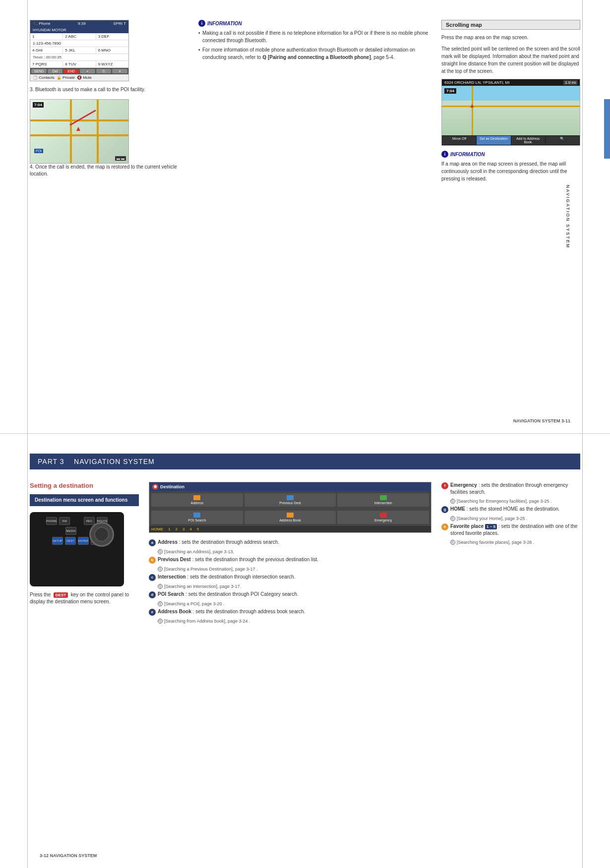  Describe the element at coordinates (290, 515) in the screenshot. I see `addr-book-icon` at that location.